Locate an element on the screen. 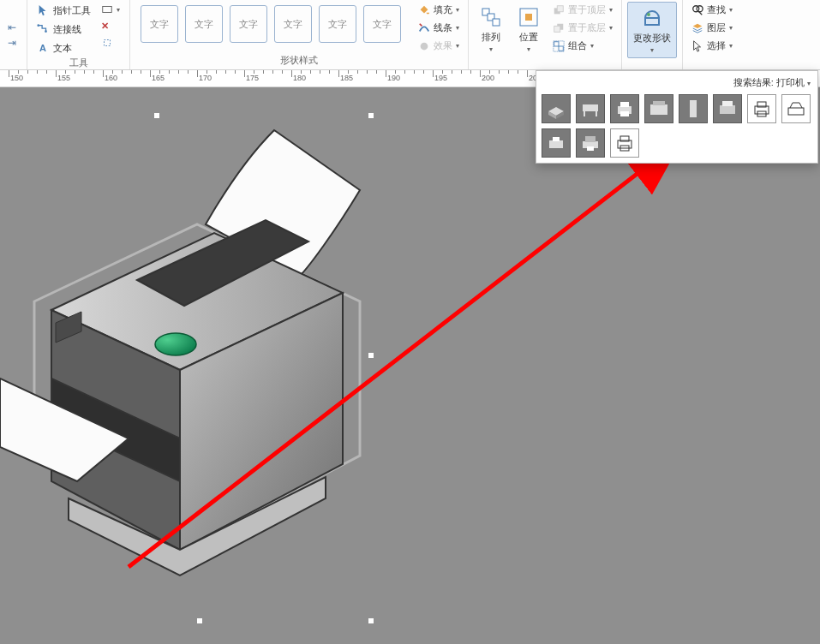 This screenshot has width=820, height=644. ribbon: ⇤ ⇥ 指针工具 连接线 A is located at coordinates (410, 35).